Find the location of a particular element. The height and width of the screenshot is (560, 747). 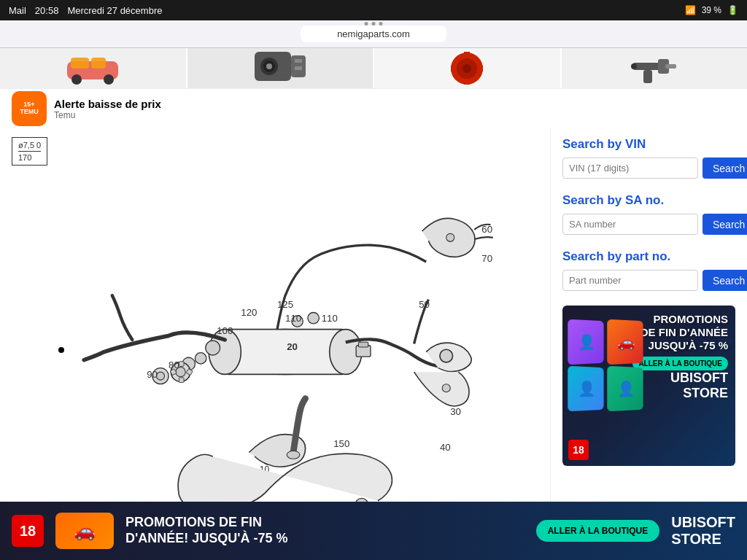

svg-text: 80 is located at coordinates (174, 365).